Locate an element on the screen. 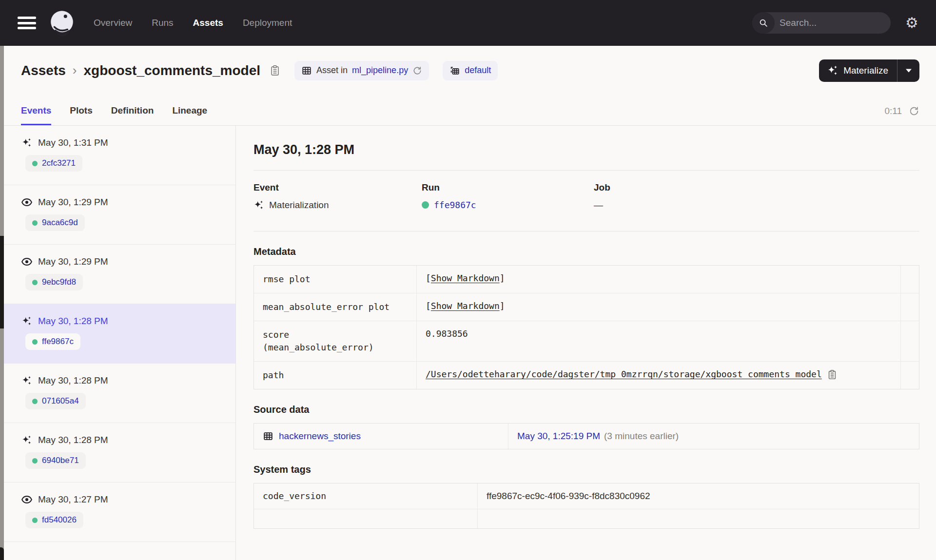 The height and width of the screenshot is (560, 936). materialize-button: Materialize is located at coordinates (858, 71).